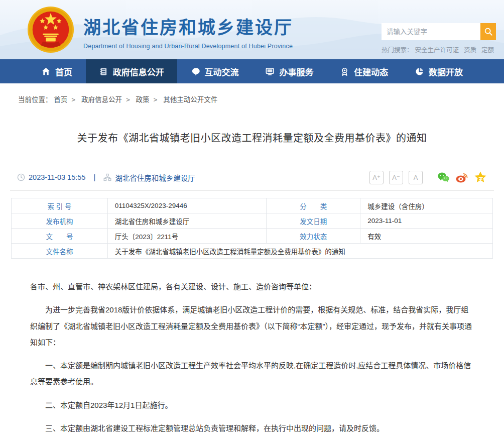  What do you see at coordinates (439, 71) in the screenshot?
I see `nav-item-open-data: 数据开放` at bounding box center [439, 71].